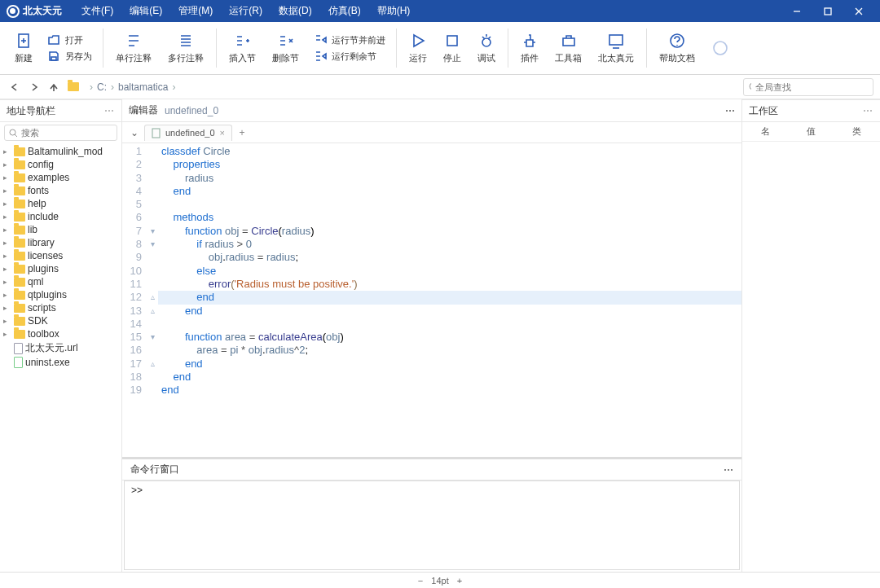 The height and width of the screenshot is (588, 880). I want to click on tree-item: ▸toolbox, so click(60, 334).